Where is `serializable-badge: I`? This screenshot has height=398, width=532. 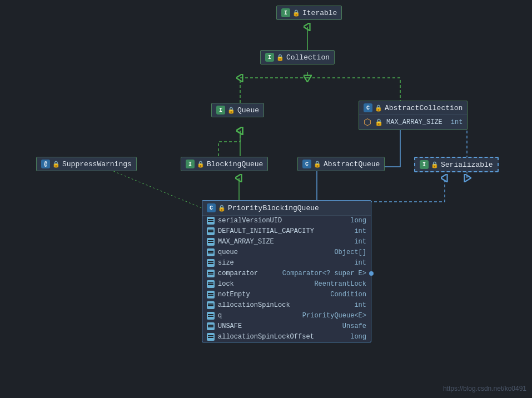 serializable-badge: I is located at coordinates (424, 165).